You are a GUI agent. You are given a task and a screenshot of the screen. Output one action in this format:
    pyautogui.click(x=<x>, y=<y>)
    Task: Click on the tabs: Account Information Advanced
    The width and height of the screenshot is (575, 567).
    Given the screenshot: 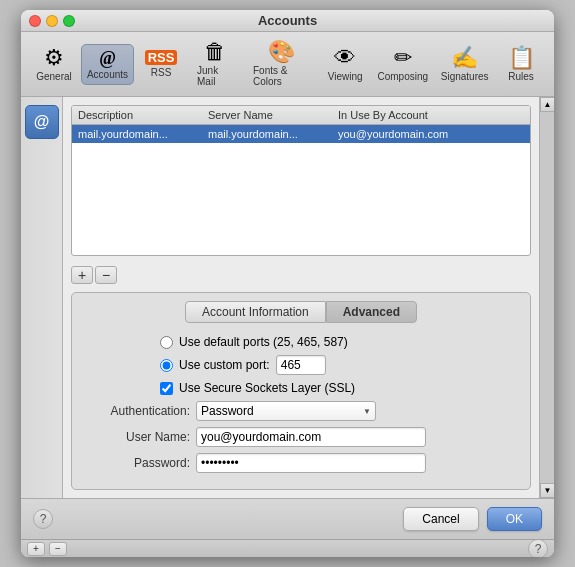 What is the action you would take?
    pyautogui.click(x=301, y=312)
    